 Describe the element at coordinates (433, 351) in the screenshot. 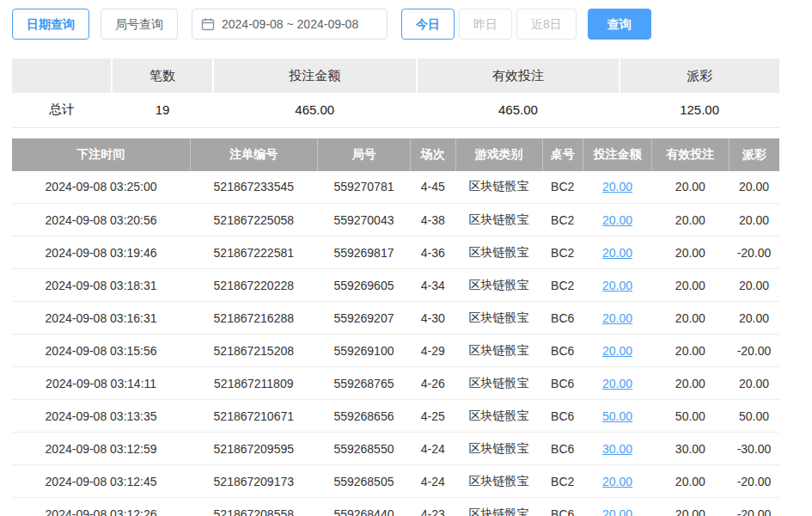

I see `session-cell: 4-29` at that location.